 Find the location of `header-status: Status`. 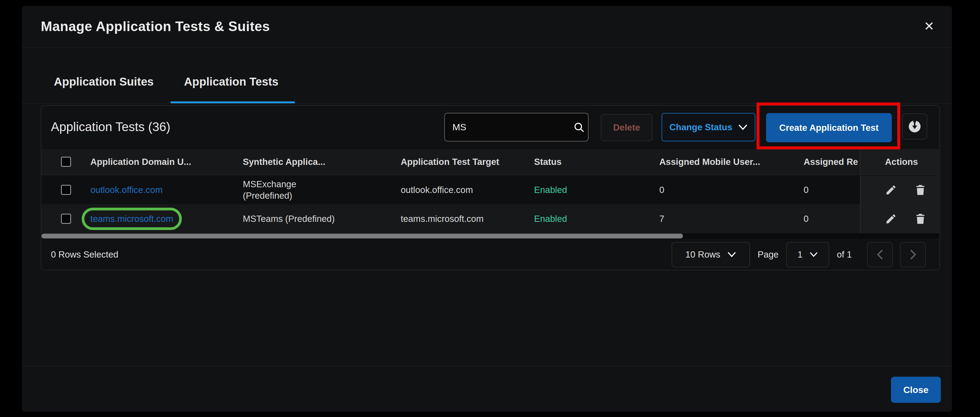

header-status: Status is located at coordinates (597, 162).